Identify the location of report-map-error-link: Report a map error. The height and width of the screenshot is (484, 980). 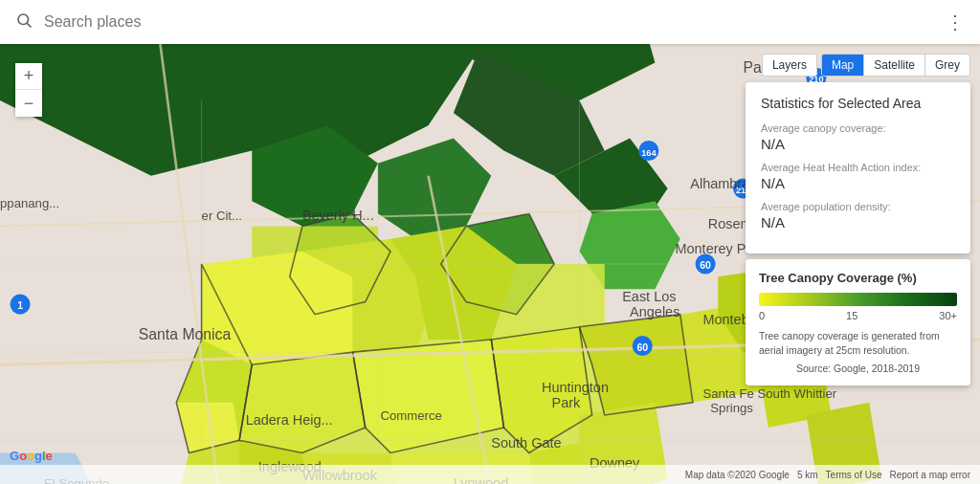
(930, 474).